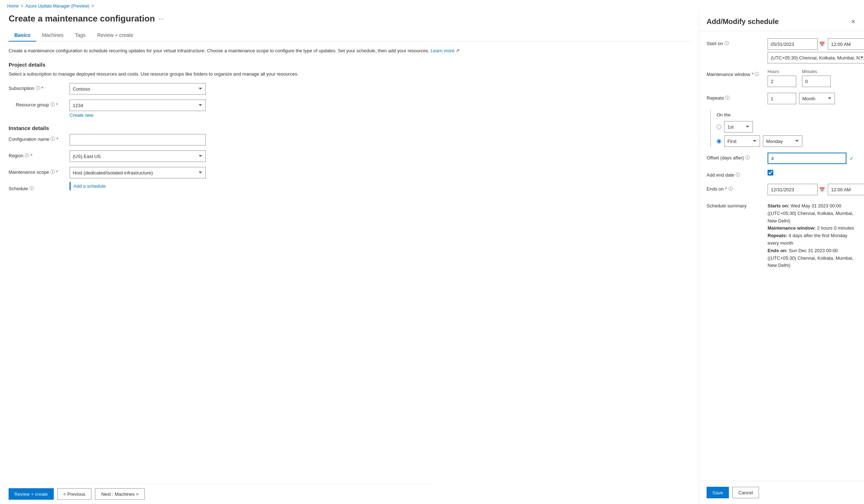 The width and height of the screenshot is (864, 504). Describe the element at coordinates (770, 173) in the screenshot. I see `add-end-date-checkbox` at that location.